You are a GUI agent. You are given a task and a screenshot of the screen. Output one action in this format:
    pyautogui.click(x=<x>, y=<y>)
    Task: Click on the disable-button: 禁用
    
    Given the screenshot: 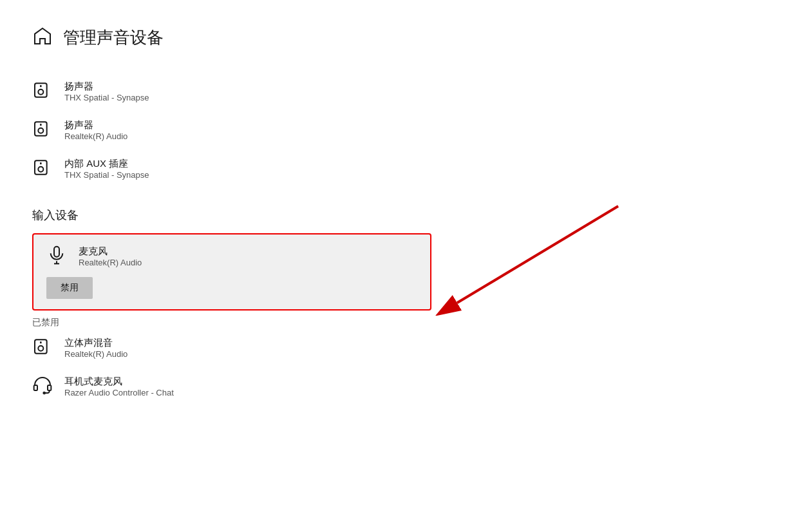 What is the action you would take?
    pyautogui.click(x=70, y=288)
    